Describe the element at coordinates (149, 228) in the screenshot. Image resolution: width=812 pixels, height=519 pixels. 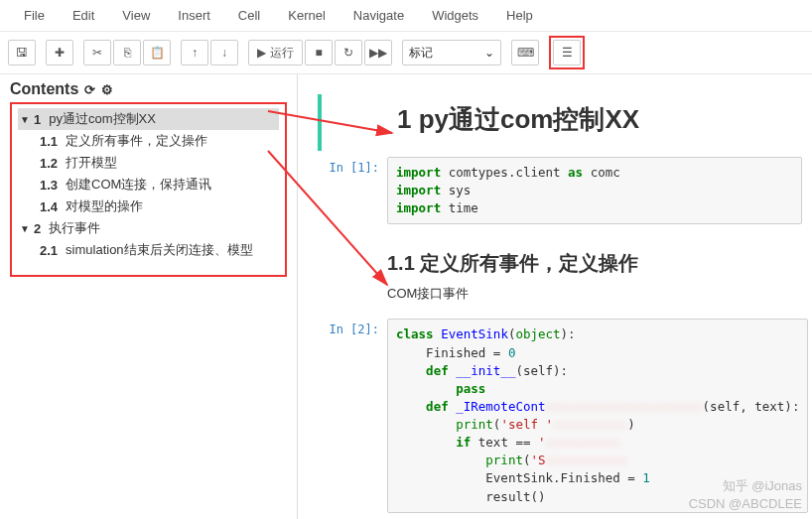
I see `toc-item-2: ▼ 2 执行事件` at that location.